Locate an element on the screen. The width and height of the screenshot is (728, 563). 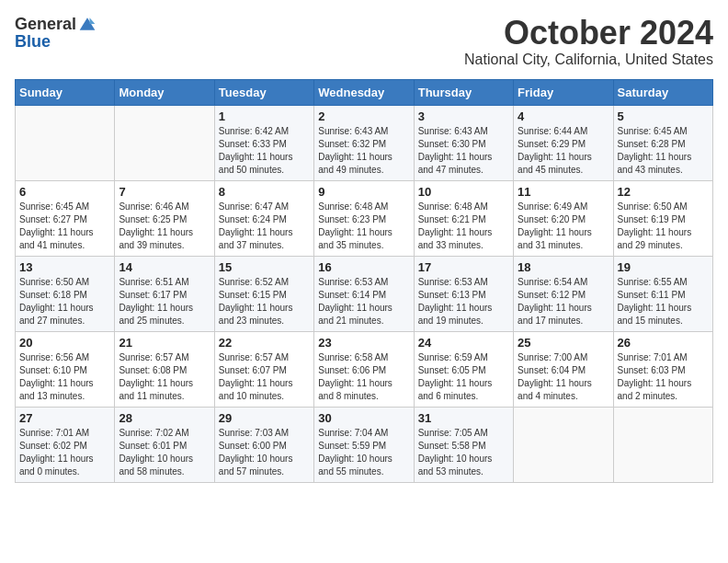
calendar-cell: 13Sunrise: 6:50 AMSunset: 6:18 PMDayligh… is located at coordinates (65, 293).